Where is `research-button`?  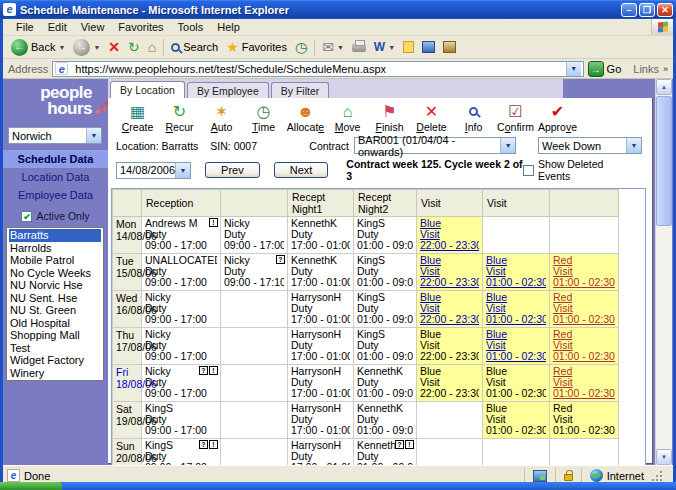 research-button is located at coordinates (450, 48).